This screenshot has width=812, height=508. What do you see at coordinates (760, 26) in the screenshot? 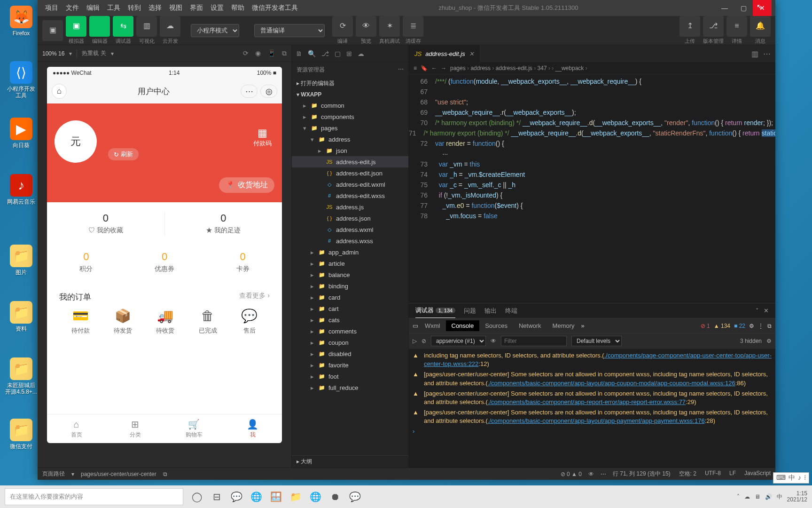
I see `tool-消息: 🔔` at bounding box center [760, 26].